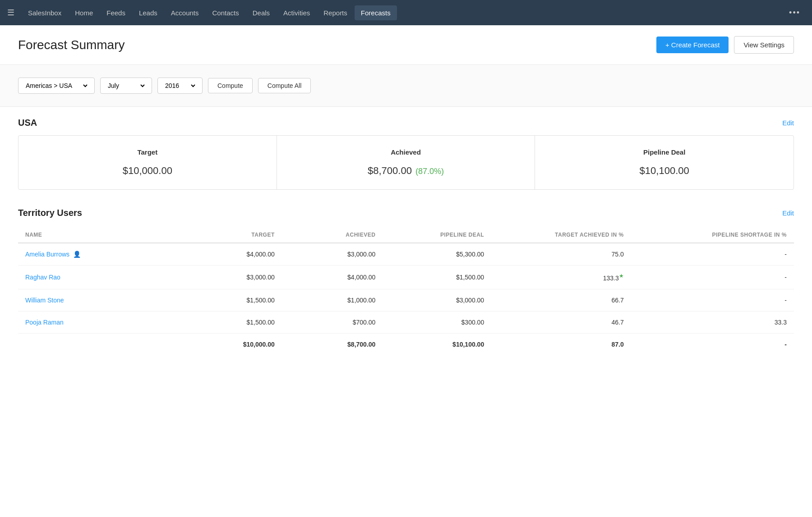 The width and height of the screenshot is (812, 517). What do you see at coordinates (406, 213) in the screenshot?
I see `territory-header: Territory Users Edit` at bounding box center [406, 213].